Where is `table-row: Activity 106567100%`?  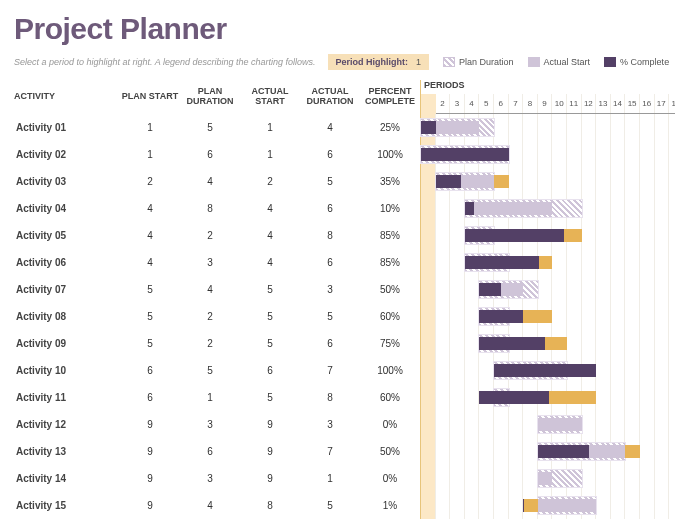
table-row: Activity 106567100% is located at coordinates (217, 370).